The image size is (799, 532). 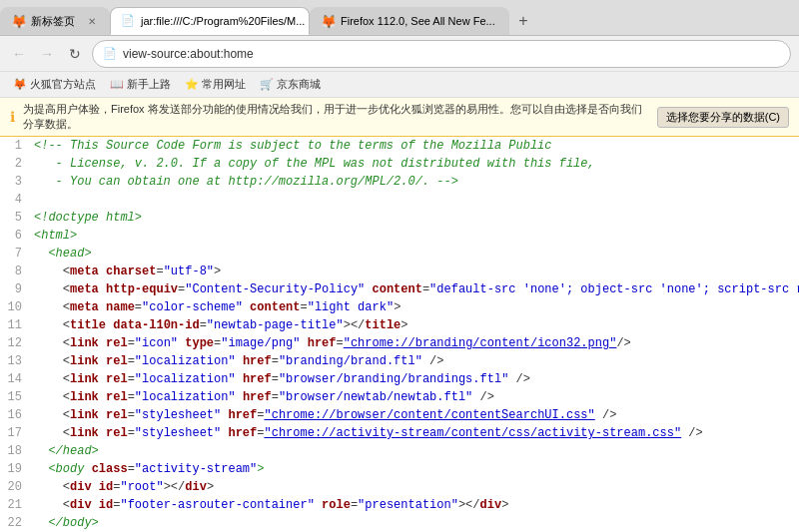 What do you see at coordinates (15, 236) in the screenshot?
I see `line-number-6: 6` at bounding box center [15, 236].